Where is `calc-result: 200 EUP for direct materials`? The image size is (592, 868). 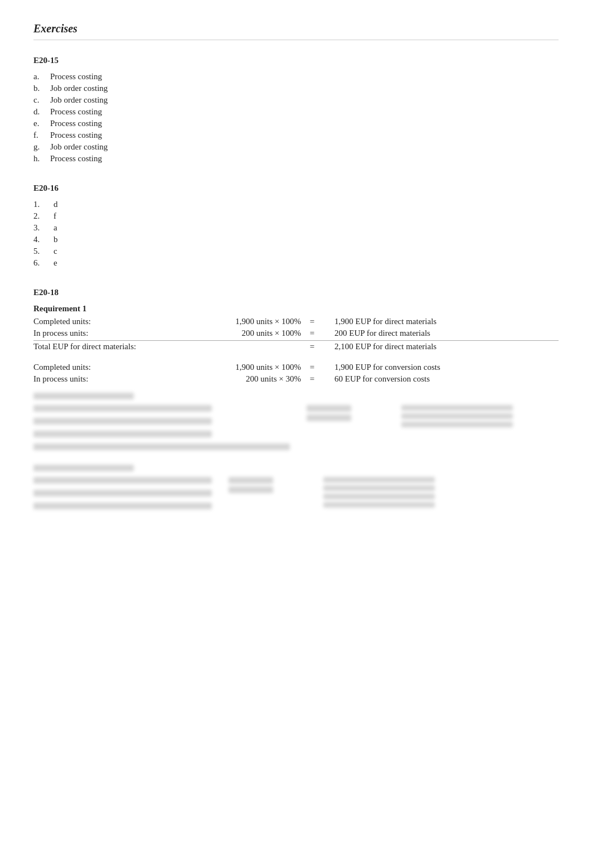 calc-result: 200 EUP for direct materials is located at coordinates (441, 334).